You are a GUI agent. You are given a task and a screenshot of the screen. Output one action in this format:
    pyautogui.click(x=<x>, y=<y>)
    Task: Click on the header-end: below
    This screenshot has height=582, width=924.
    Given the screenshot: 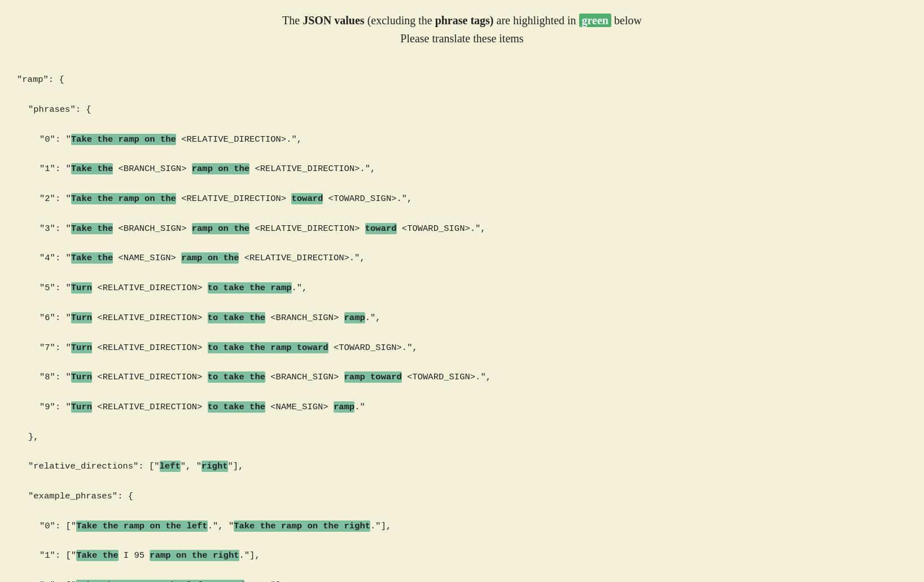 What is the action you would take?
    pyautogui.click(x=628, y=20)
    